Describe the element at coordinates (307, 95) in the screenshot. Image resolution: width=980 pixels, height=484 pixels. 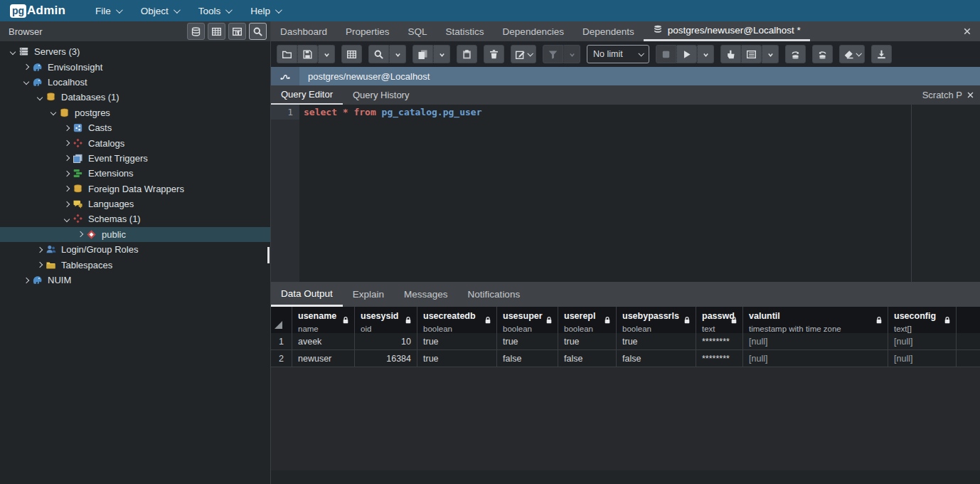
I see `tab-query-editor: Query Editor` at that location.